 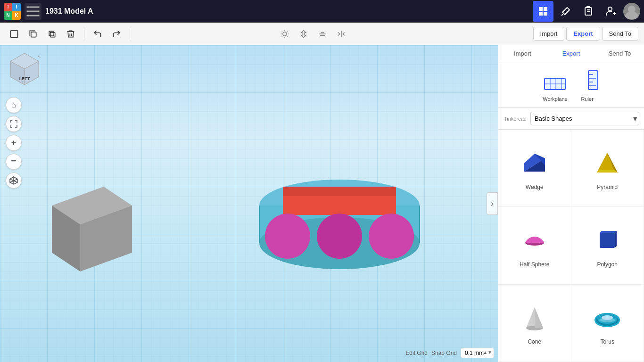 What do you see at coordinates (417, 353) in the screenshot?
I see `edit-grid-label: Edit Grid` at bounding box center [417, 353].